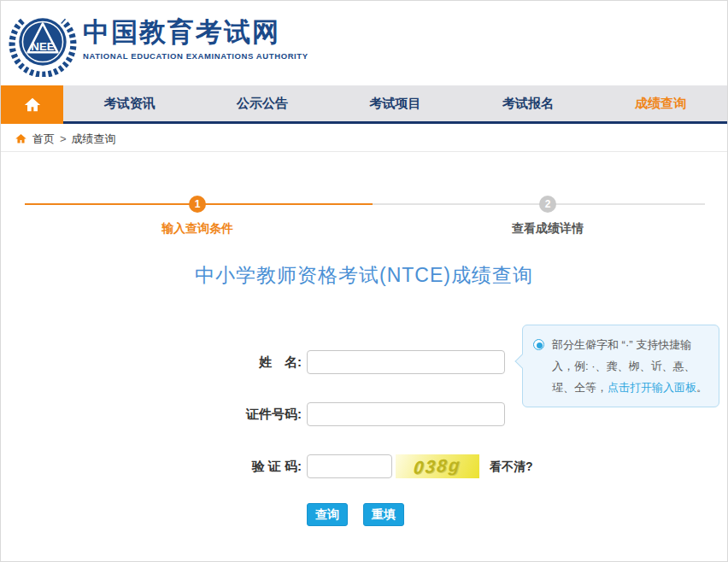 The image size is (728, 562). Describe the element at coordinates (523, 362) in the screenshot. I see `tooltip-arrow` at that location.